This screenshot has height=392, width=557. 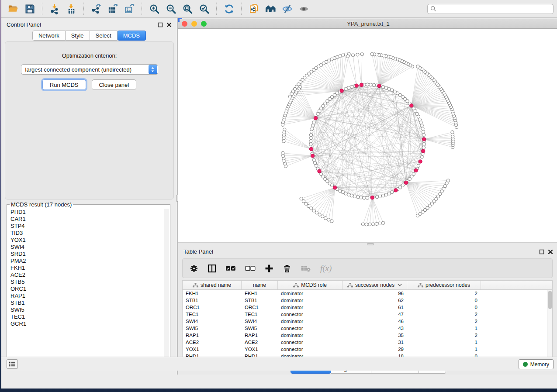 I want to click on table-row: ACE2ACE2connector311, so click(x=367, y=342).